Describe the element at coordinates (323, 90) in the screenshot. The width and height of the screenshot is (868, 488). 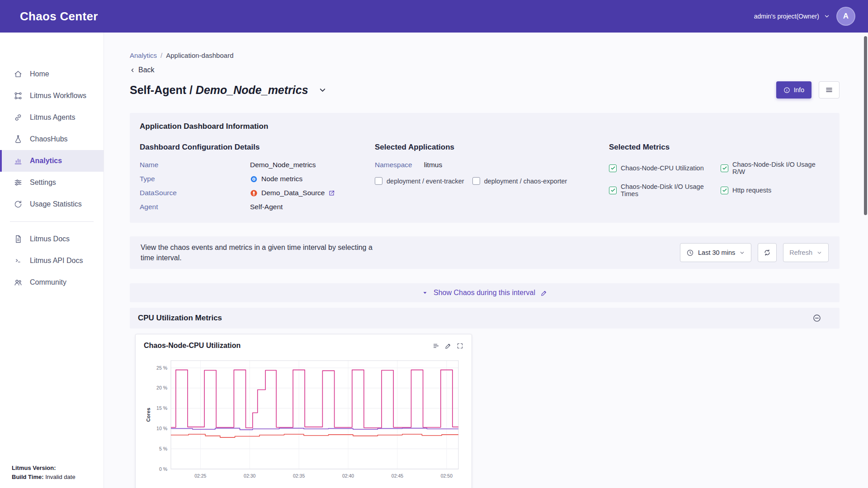
I see `dashboard-switcher-chevron-icon` at that location.